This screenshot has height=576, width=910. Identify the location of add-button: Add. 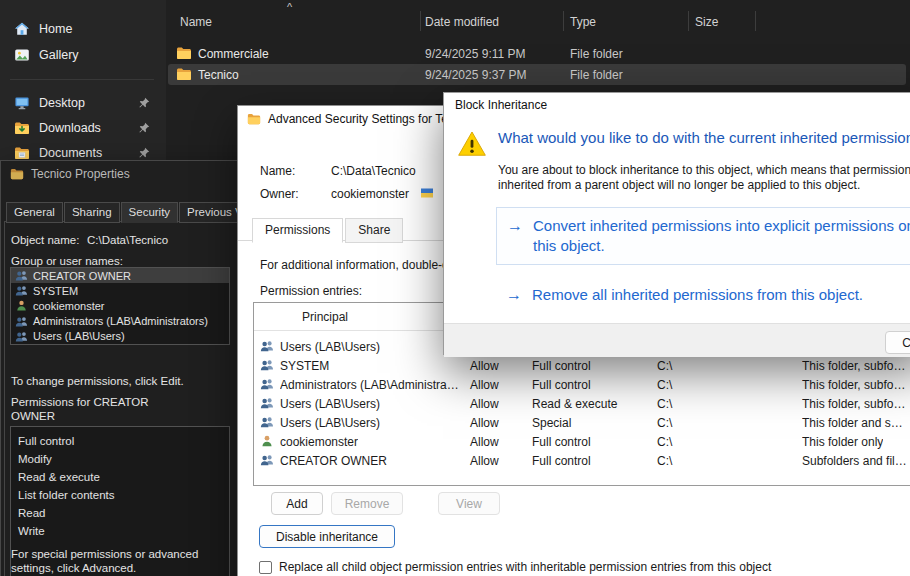
(297, 504).